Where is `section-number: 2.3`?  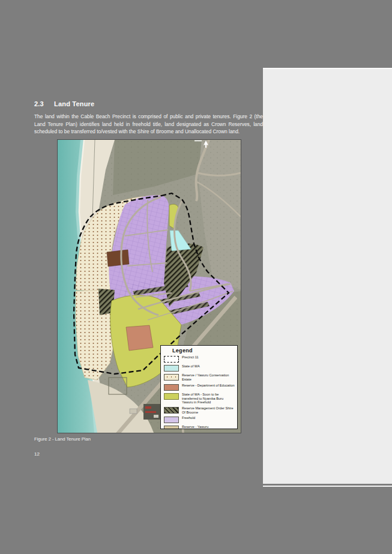
section-number: 2.3 is located at coordinates (44, 104).